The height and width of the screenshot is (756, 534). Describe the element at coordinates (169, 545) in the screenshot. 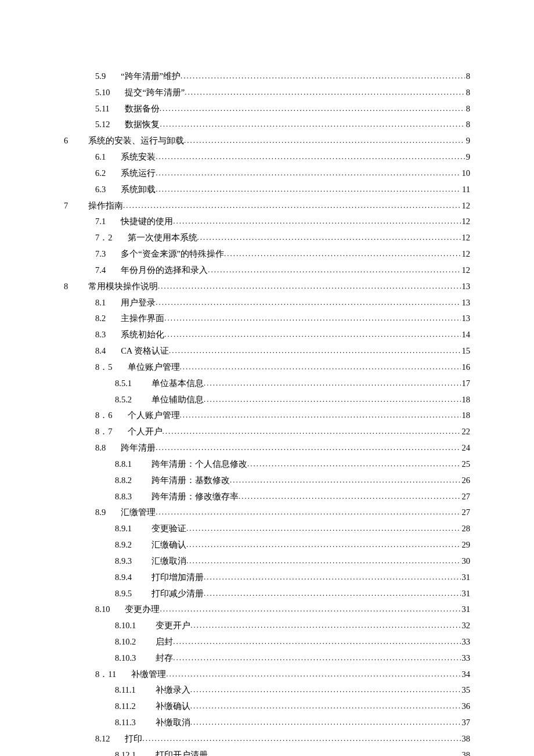

I see `toc-title: 汇缴确认` at that location.